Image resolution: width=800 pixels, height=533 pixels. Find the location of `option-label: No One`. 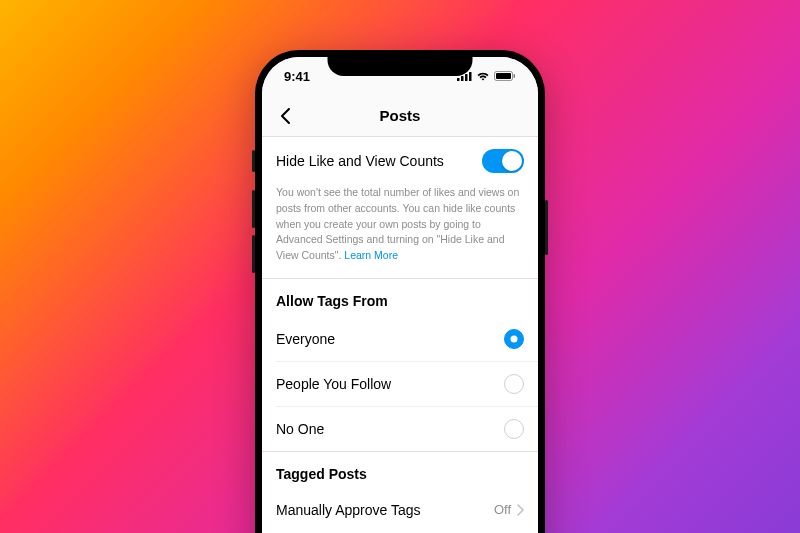

option-label: No One is located at coordinates (300, 429).